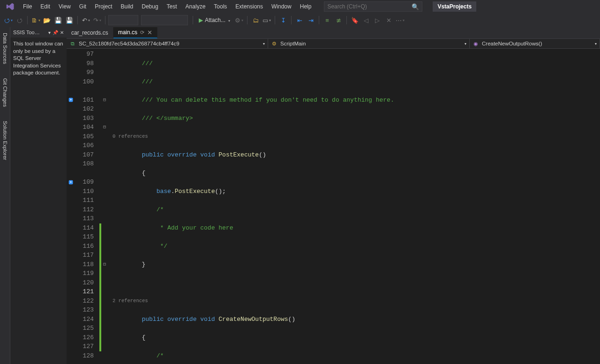 The image size is (600, 364). Describe the element at coordinates (97, 20) in the screenshot. I see `redo-button: ↷` at that location.